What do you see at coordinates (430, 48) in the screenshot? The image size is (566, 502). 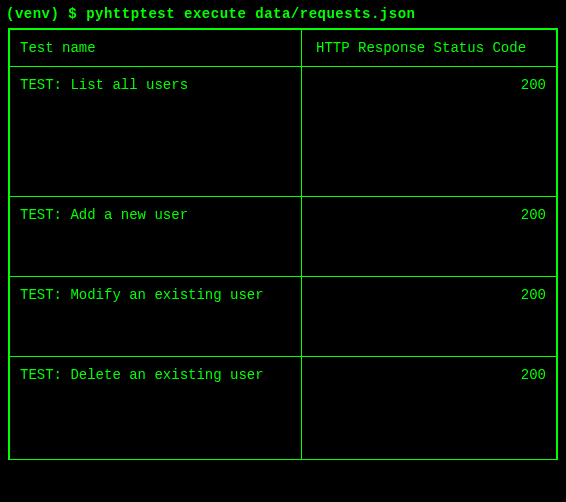 I see `header-status-code: HTTP Response Status Code` at bounding box center [430, 48].